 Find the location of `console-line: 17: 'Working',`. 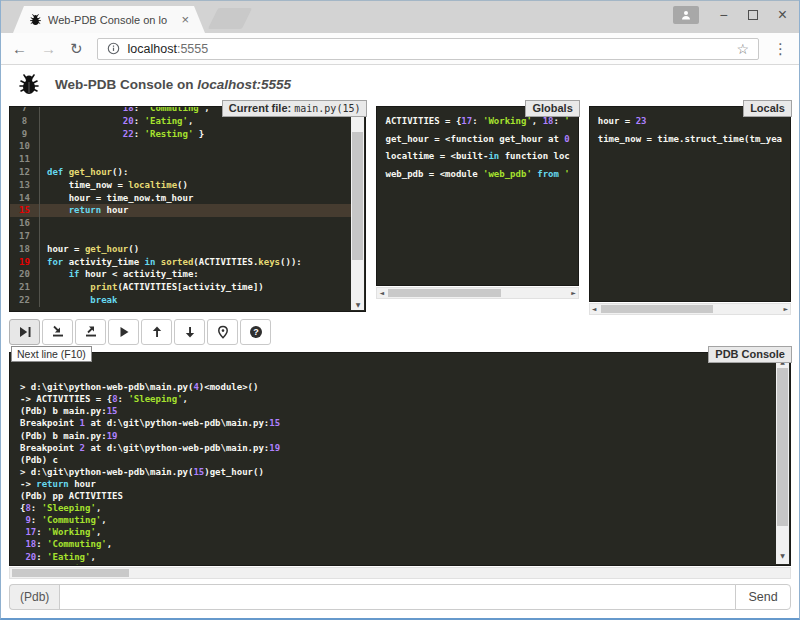

console-line: 17: 'Working', is located at coordinates (396, 532).